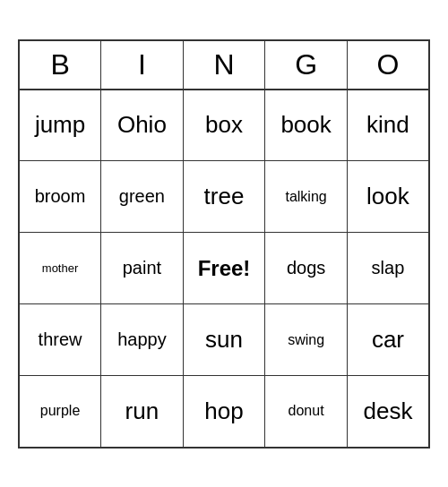 The height and width of the screenshot is (487, 448). Describe the element at coordinates (388, 269) in the screenshot. I see `bingo-cell: slap` at that location.